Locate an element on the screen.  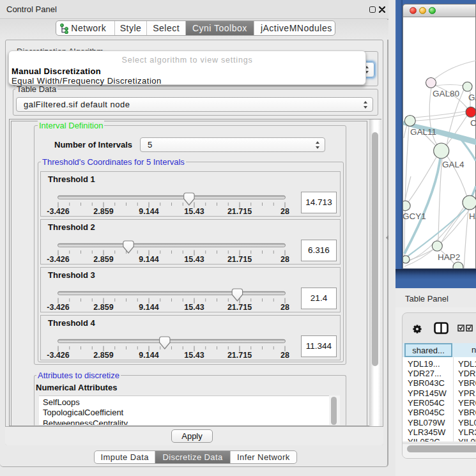
svg-text: HAP2 is located at coordinates (449, 257).